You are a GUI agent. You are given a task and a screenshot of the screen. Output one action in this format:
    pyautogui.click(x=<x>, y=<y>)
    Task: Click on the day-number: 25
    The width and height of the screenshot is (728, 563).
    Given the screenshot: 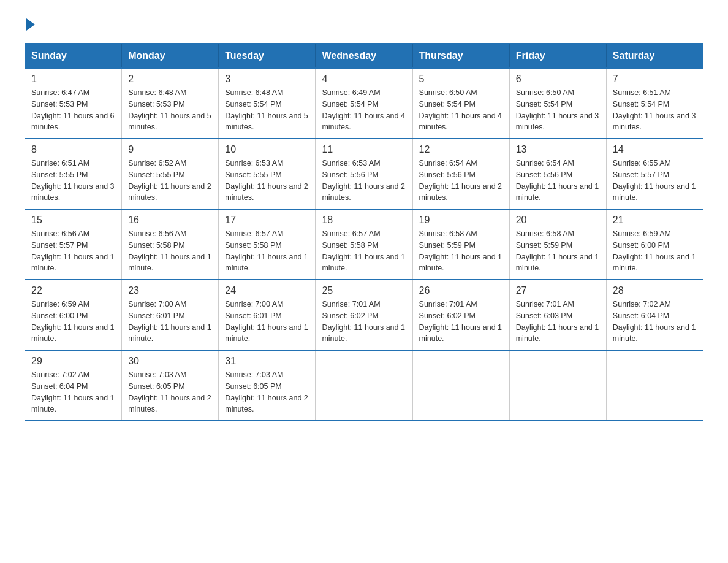 What is the action you would take?
    pyautogui.click(x=364, y=291)
    